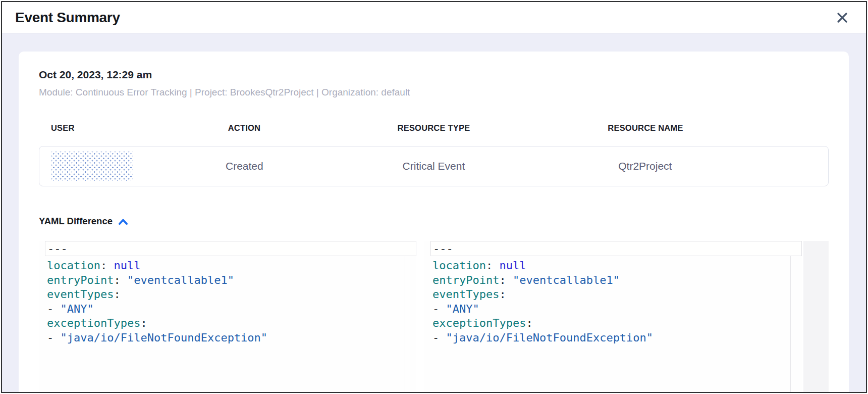 The height and width of the screenshot is (394, 868). I want to click on column-header-user: USER, so click(86, 128).